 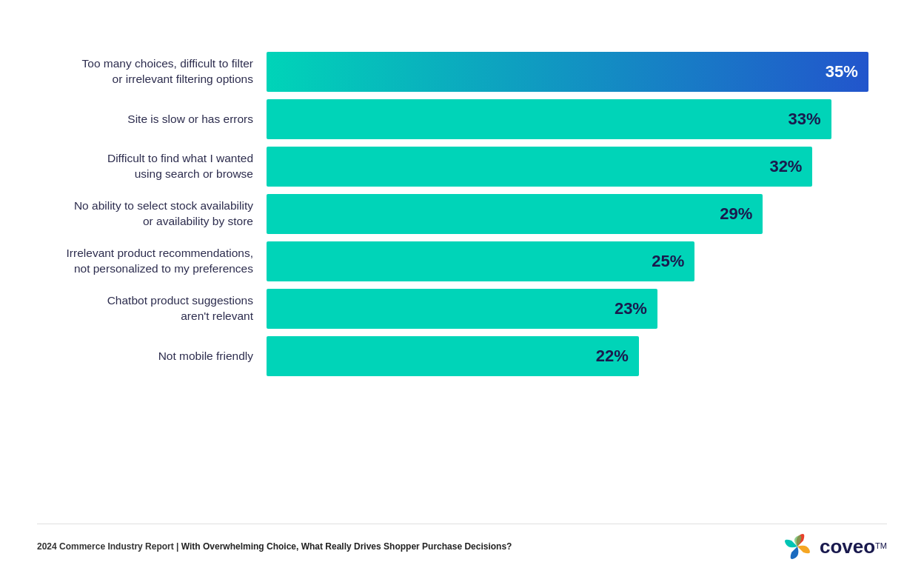 What do you see at coordinates (631, 309) in the screenshot?
I see `bar-value-label: 23%` at bounding box center [631, 309].